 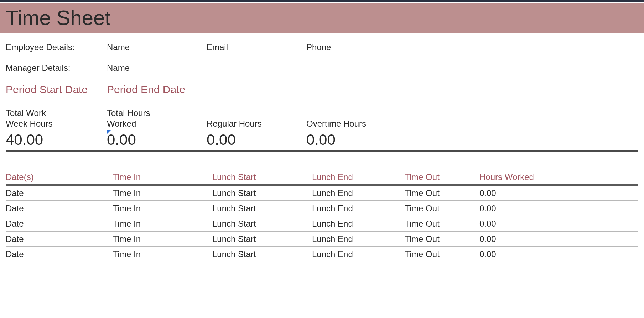 I want to click on summary-block: Total WorkWeek Hours Total HoursWorked R…, so click(x=322, y=129).